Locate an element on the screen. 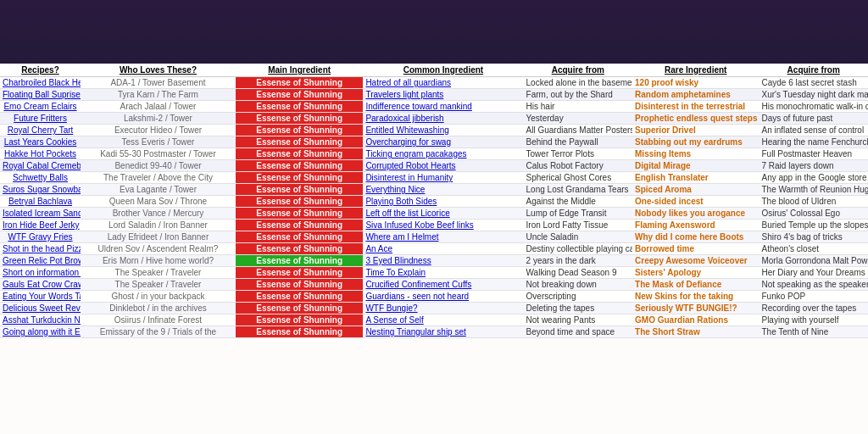 This screenshot has width=868, height=434. cell-acquire2: Her Diary and Your Dreams is located at coordinates (814, 273).